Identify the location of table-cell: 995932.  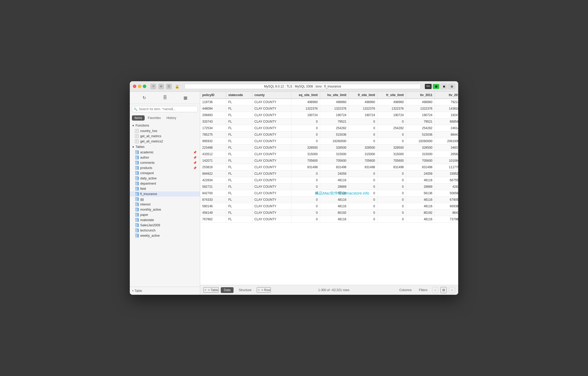
(213, 141).